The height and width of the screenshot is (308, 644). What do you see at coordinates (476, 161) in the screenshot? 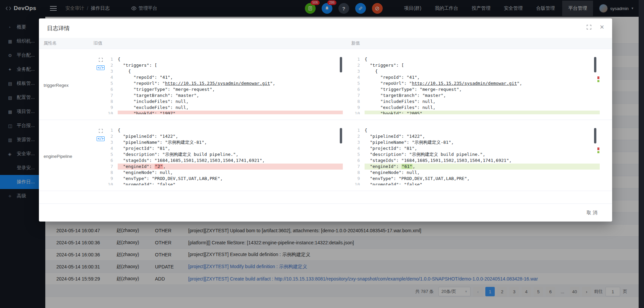
I see `code-line: 6 "stageIds": "1684,1685,1501,1502,1503,…` at bounding box center [476, 161].